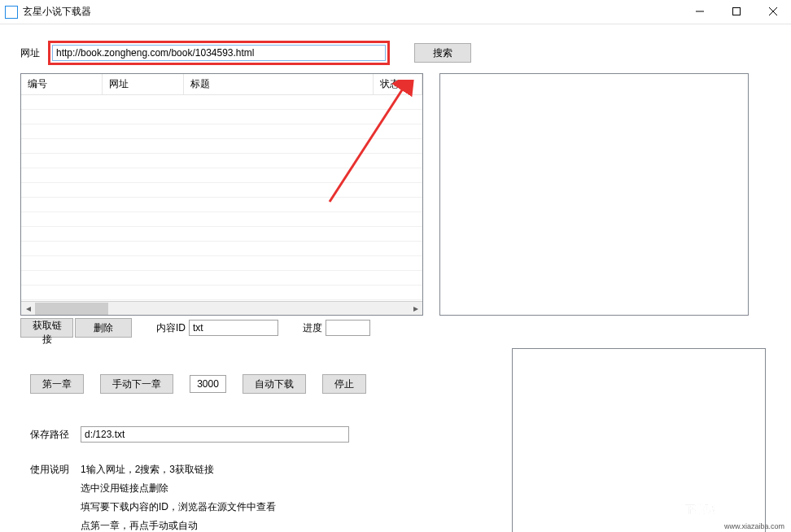  I want to click on col-title: 标题, so click(278, 85).